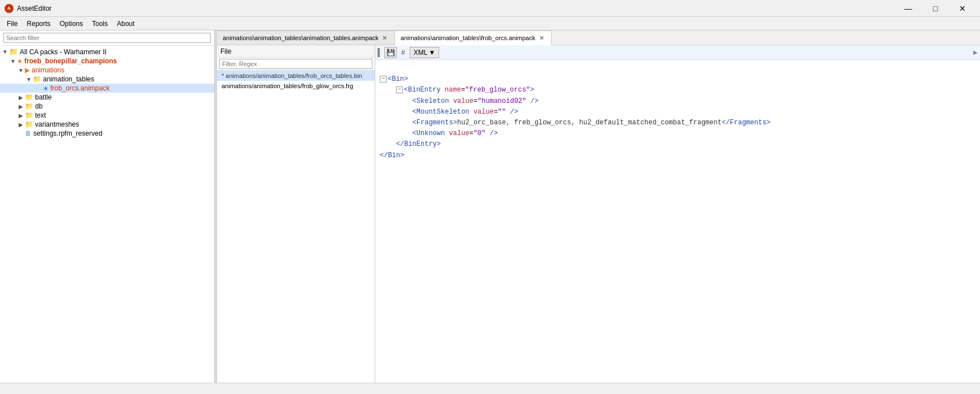 The height and width of the screenshot is (394, 980). I want to click on filter-box, so click(296, 64).